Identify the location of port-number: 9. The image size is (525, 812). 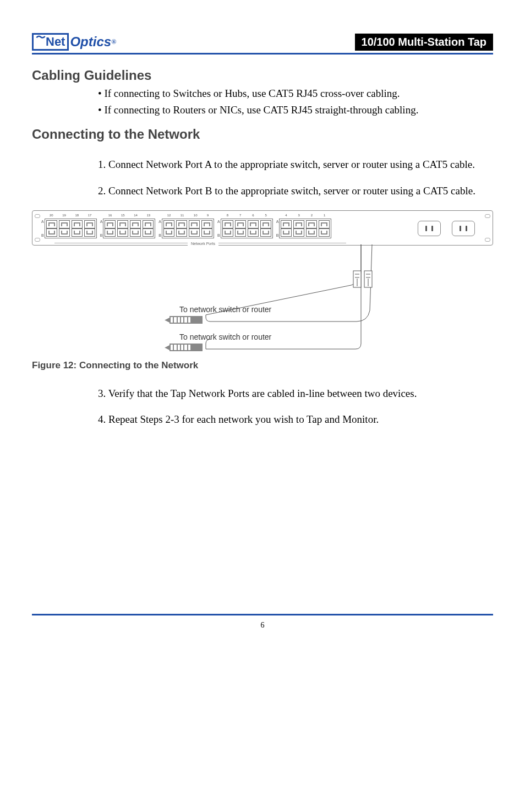
(208, 215).